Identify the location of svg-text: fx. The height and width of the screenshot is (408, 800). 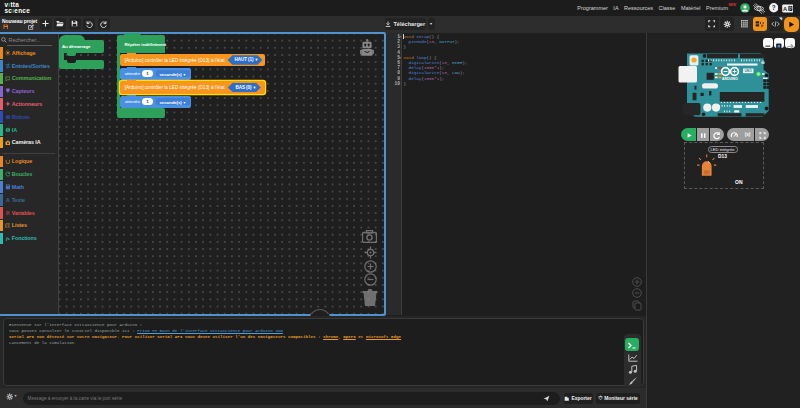
(8, 238).